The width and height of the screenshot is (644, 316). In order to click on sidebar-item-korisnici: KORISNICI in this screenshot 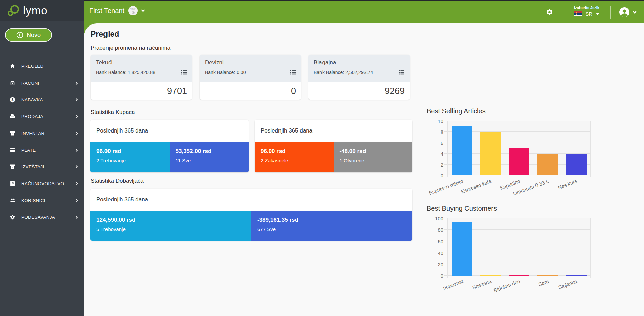, I will do `click(42, 200)`.